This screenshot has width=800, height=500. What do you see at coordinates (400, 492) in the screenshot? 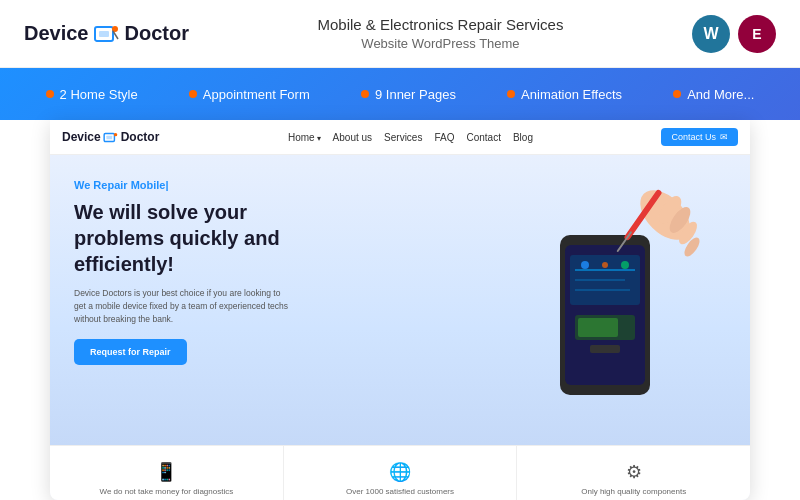
I see `stat-label-2: Over 1000 satisfied customers` at bounding box center [400, 492].